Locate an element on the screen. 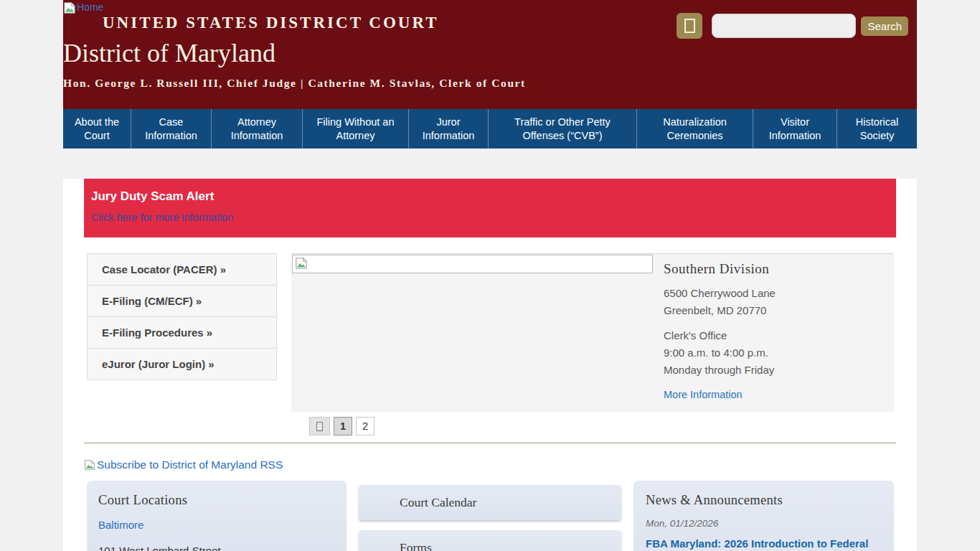  hours-line: Clerk's Office is located at coordinates (779, 336).